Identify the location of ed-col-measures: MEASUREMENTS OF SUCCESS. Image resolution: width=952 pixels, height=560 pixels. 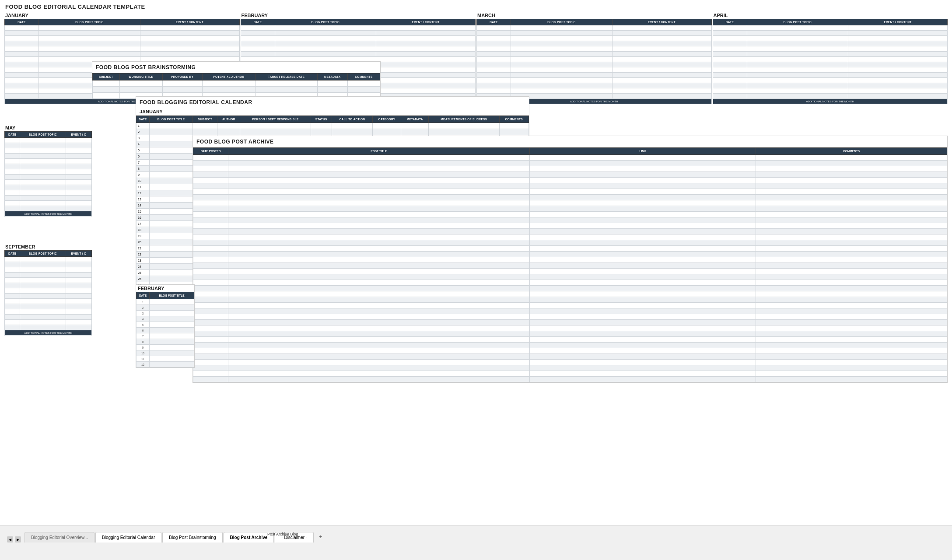
(464, 119).